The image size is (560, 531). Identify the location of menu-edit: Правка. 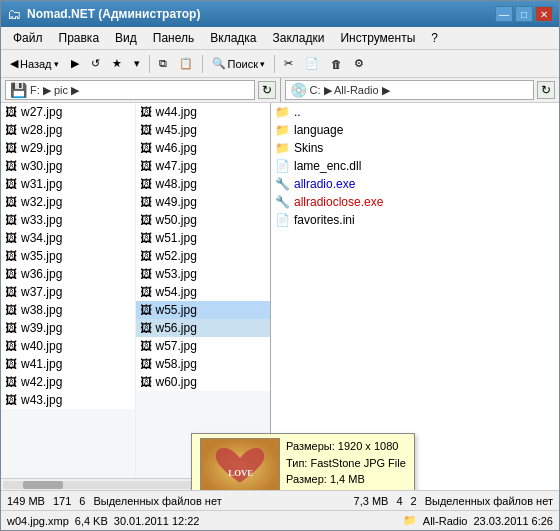
(80, 38).